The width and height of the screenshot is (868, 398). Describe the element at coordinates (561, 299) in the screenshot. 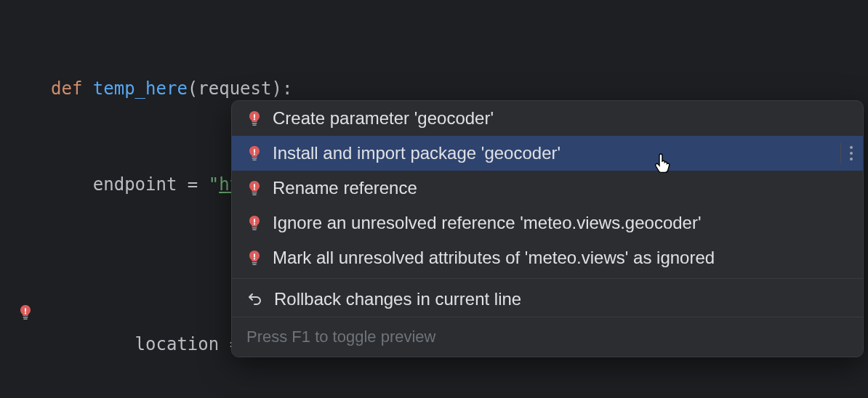

I see `rollback-label: Rollback changes in current line` at that location.